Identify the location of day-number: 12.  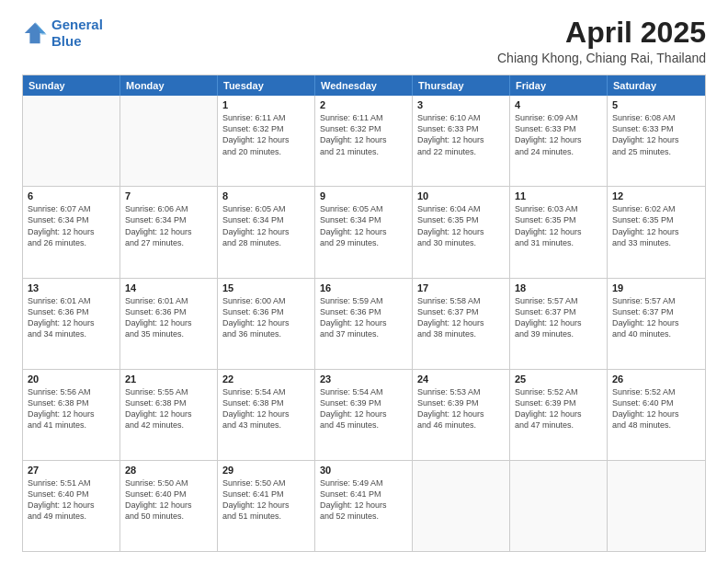
(656, 196).